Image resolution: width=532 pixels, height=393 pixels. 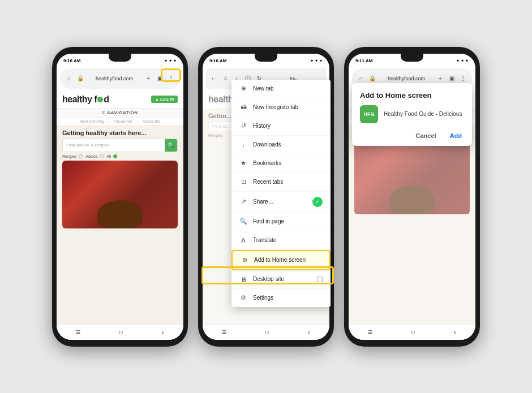 What do you see at coordinates (369, 114) in the screenshot?
I see `app-icon: HFG` at bounding box center [369, 114].